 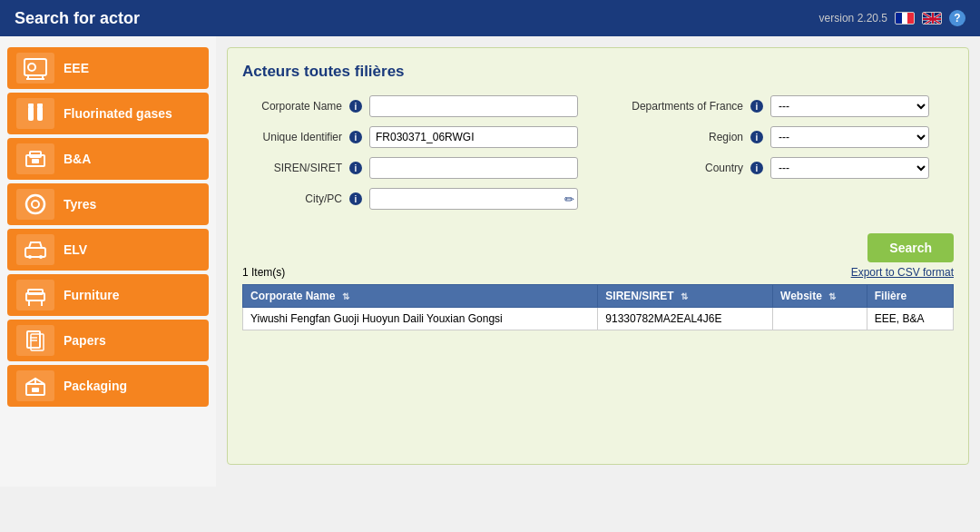 I want to click on bna-icon, so click(x=35, y=159).